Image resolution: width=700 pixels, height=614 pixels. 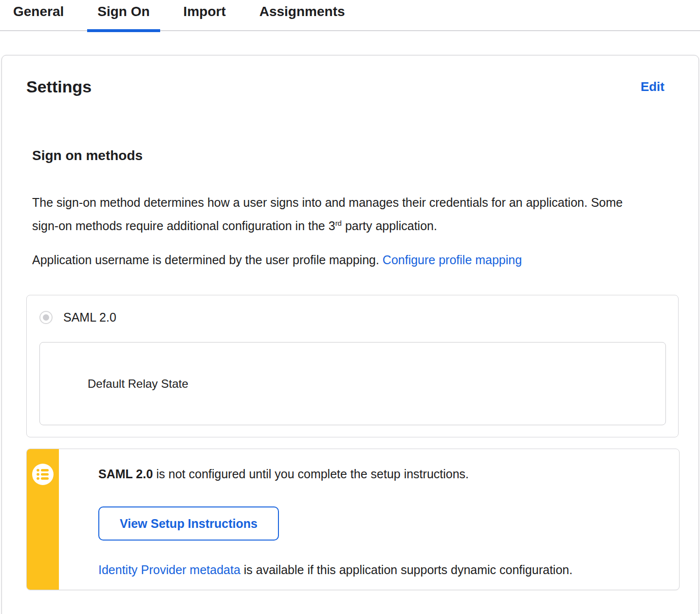 I want to click on callout-warning-stripe, so click(x=43, y=520).